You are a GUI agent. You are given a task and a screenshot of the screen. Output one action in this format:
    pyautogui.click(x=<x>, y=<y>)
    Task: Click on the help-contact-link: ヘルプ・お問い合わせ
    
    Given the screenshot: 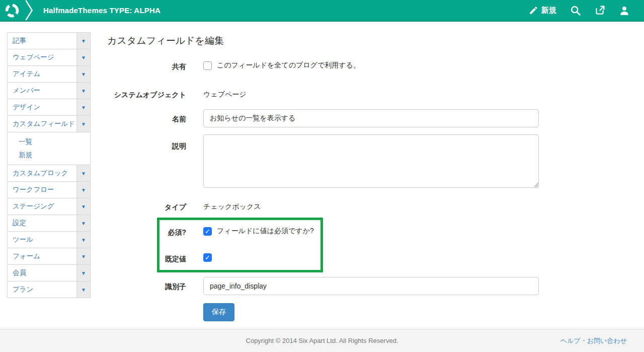 What is the action you would take?
    pyautogui.click(x=594, y=340)
    